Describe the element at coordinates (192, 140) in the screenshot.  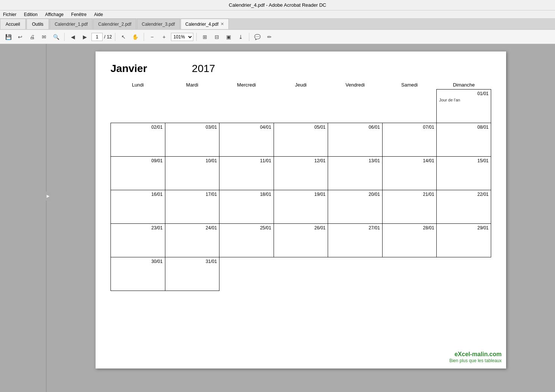
I see `calendar-cell: 03/01` at that location.